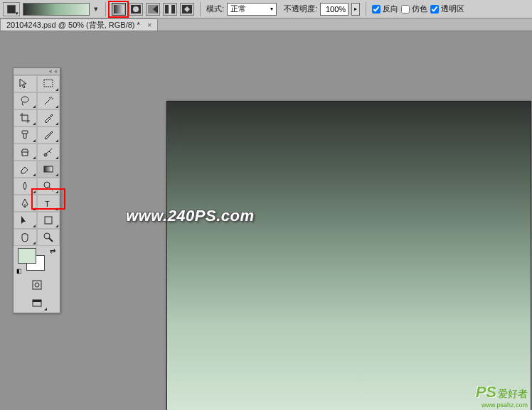 The image size is (532, 410). What do you see at coordinates (48, 152) in the screenshot?
I see `history-brush-tool` at bounding box center [48, 152].